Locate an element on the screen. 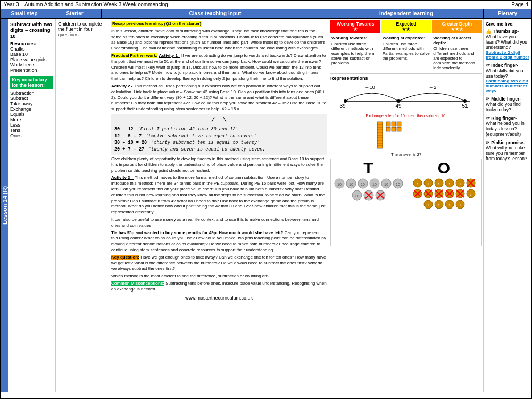 The height and width of the screenshot is (399, 532). greater-depth-header: Greater Depth ★★★ is located at coordinates (457, 27).